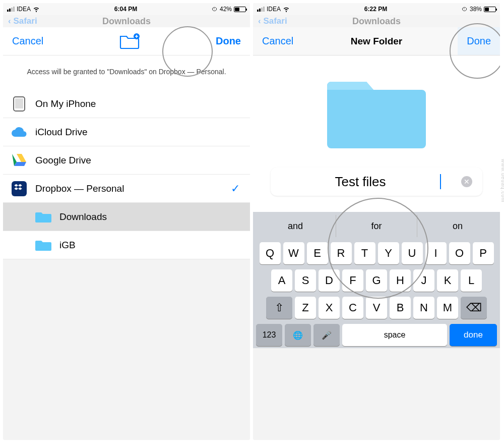  I want to click on gdrive-icon, so click(19, 160).